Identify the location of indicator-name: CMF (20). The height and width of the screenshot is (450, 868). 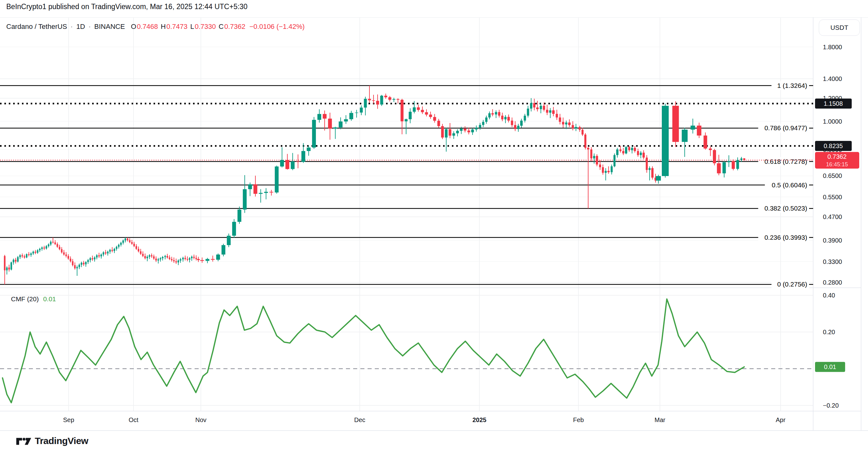
(25, 299).